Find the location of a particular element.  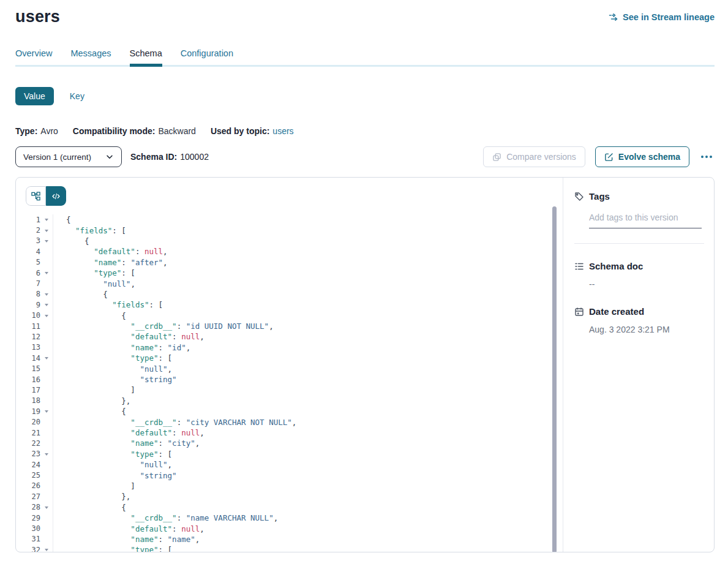

tab-schema: Schema is located at coordinates (146, 54).